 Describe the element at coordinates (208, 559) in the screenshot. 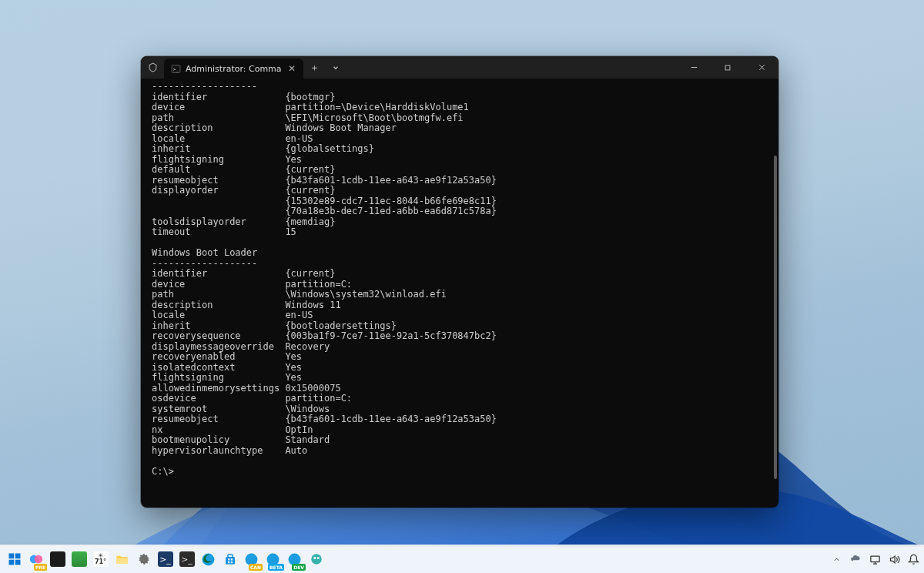

I see `edge-button` at that location.